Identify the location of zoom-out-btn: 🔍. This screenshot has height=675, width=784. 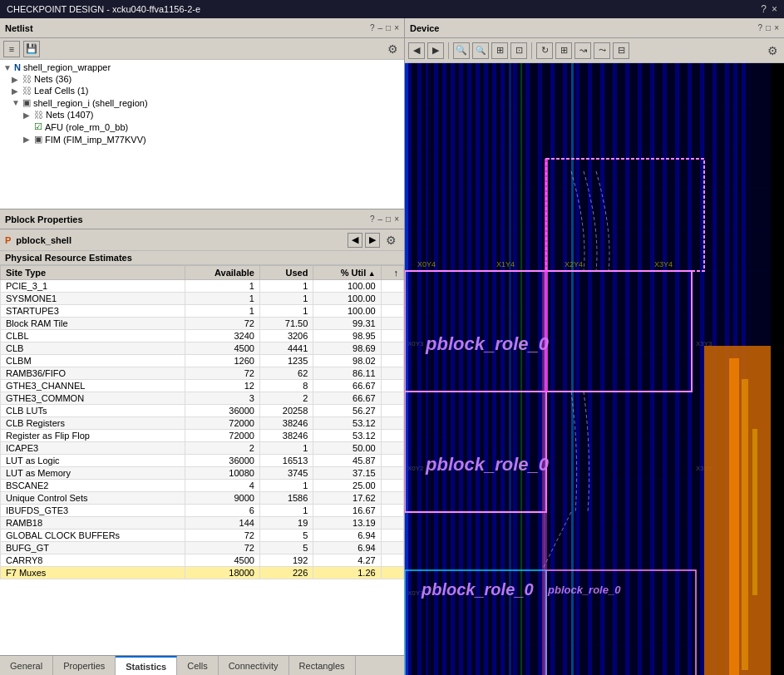
(481, 51).